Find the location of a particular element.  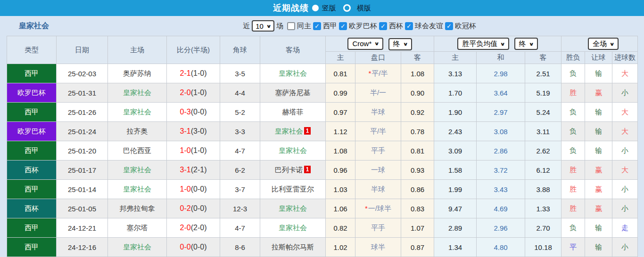

fulltime-score: 3-1 is located at coordinates (186, 131).